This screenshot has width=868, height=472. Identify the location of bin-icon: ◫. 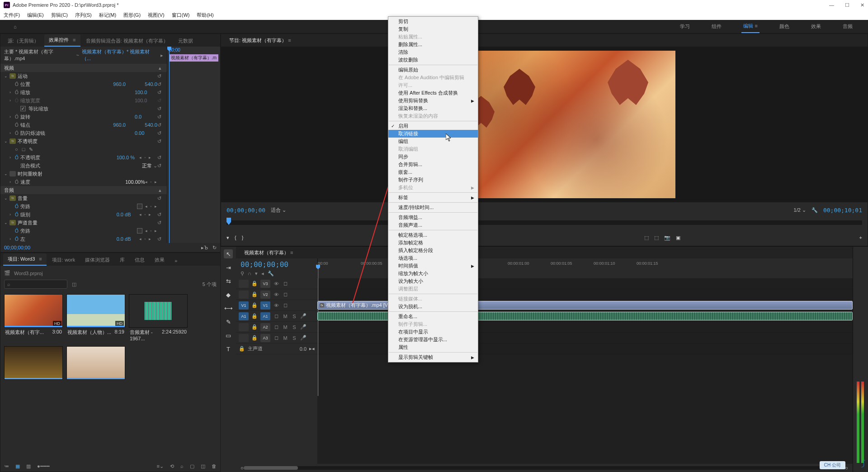
(74, 284).